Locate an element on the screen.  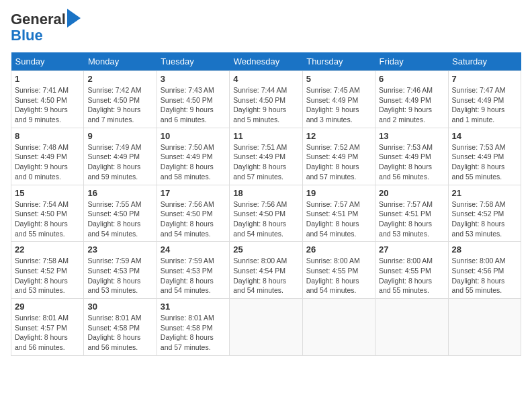
weekday-header-friday: Friday is located at coordinates (412, 62).